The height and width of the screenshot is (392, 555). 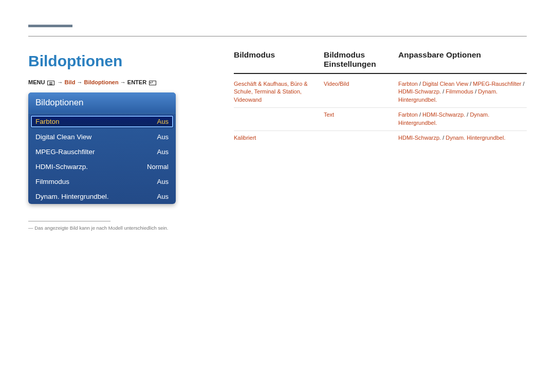 What do you see at coordinates (102, 121) in the screenshot?
I see `osd-row: FarbtonAus` at bounding box center [102, 121].